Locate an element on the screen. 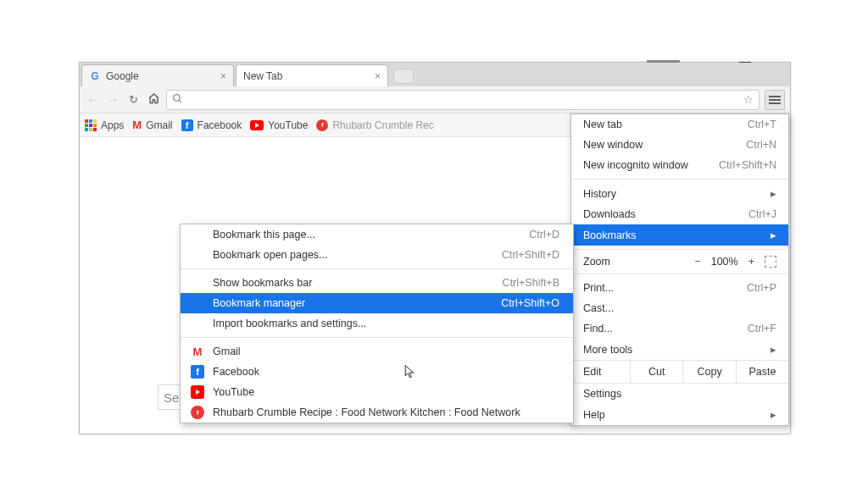  menu-new-tab: New tab Ctrl+T is located at coordinates (680, 124).